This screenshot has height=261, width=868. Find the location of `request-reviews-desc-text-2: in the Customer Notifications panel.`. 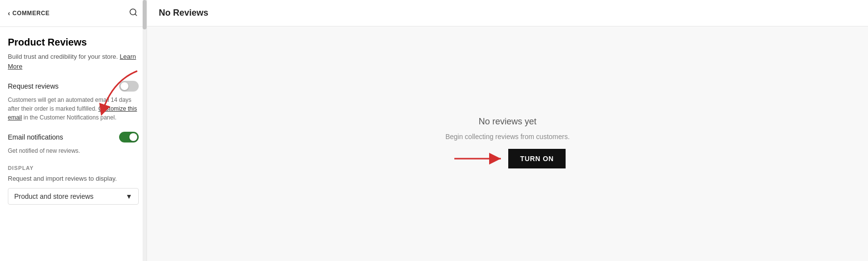

request-reviews-desc-text-2: in the Customer Notifications panel. is located at coordinates (70, 118).